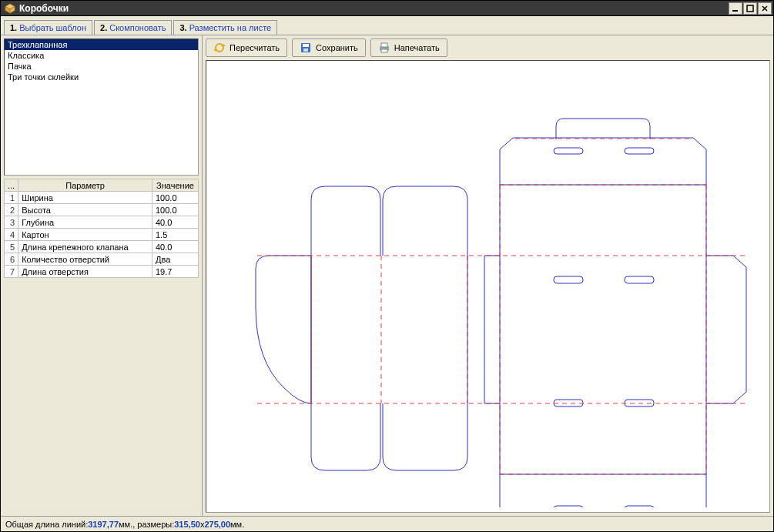 This screenshot has width=774, height=532. I want to click on template-item-three-flap: Трехклапанная, so click(102, 45).